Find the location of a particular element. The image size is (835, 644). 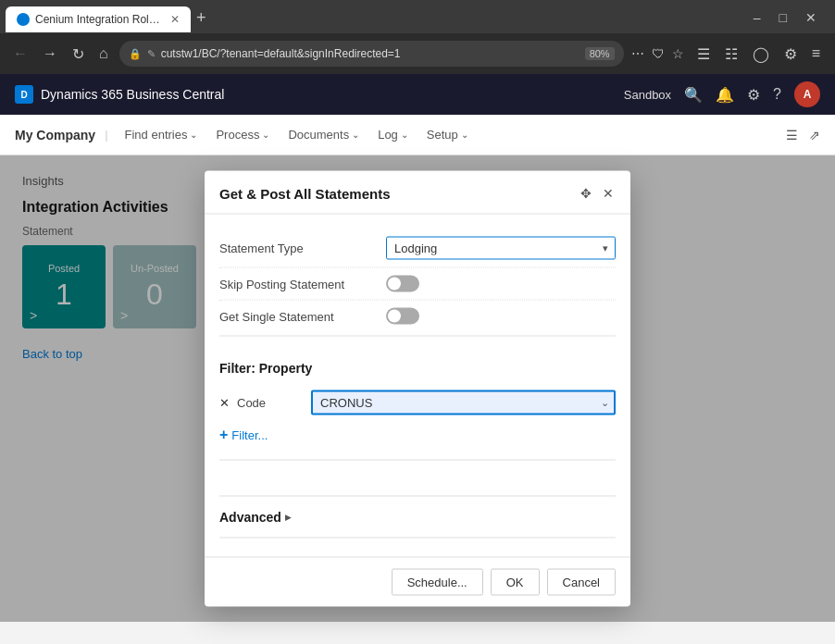

address-input-wrap: 🔒 ✎ cutstw1/BC/?tenant=default&signInRed… is located at coordinates (372, 54).